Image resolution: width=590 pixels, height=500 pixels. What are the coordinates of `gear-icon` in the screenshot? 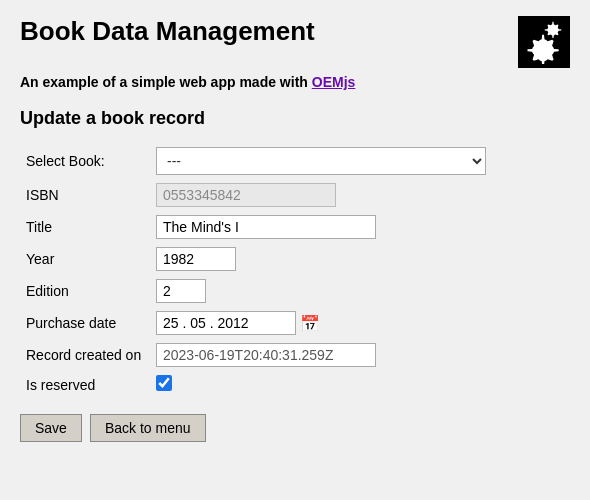 It's located at (544, 42).